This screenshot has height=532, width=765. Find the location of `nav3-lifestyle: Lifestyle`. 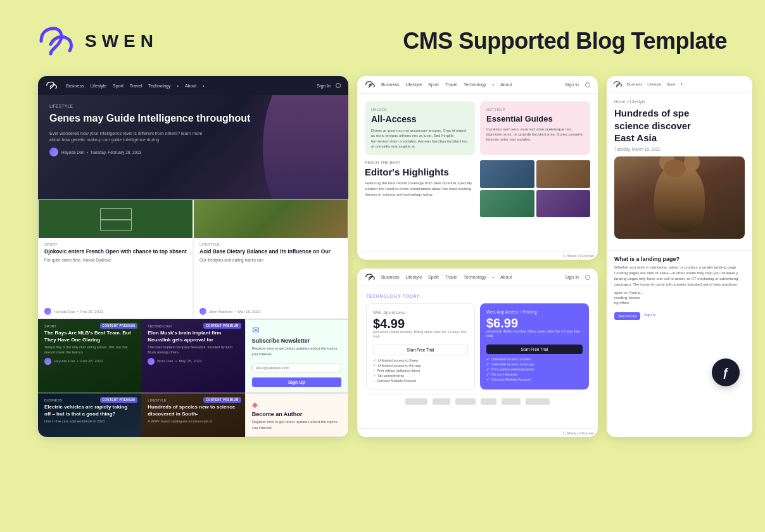

nav3-lifestyle: Lifestyle is located at coordinates (414, 277).